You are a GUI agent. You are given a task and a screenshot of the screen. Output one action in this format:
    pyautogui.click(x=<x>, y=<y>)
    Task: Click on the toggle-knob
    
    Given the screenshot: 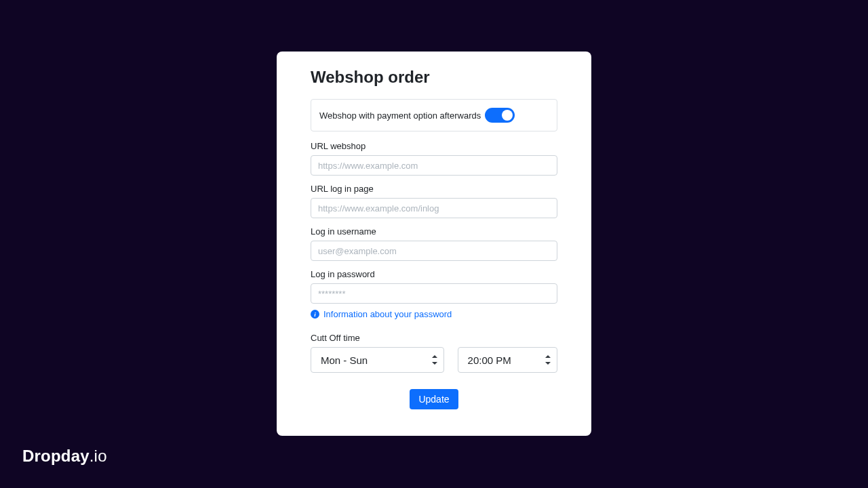 What is the action you would take?
    pyautogui.click(x=507, y=115)
    